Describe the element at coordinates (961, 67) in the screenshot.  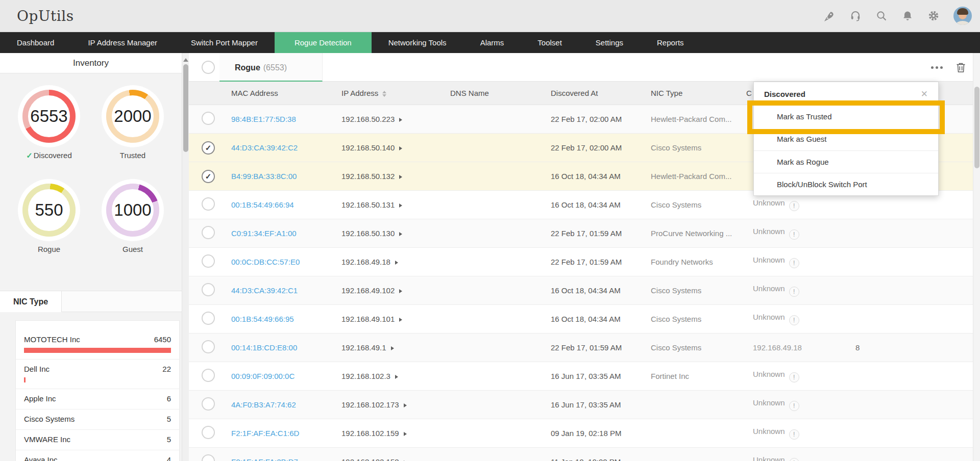
I see `delete-icon` at that location.